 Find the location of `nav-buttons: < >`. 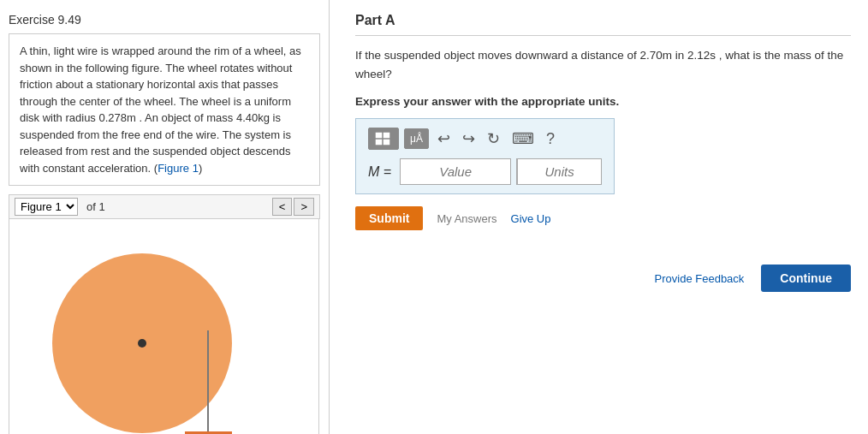

nav-buttons: < > is located at coordinates (293, 207).